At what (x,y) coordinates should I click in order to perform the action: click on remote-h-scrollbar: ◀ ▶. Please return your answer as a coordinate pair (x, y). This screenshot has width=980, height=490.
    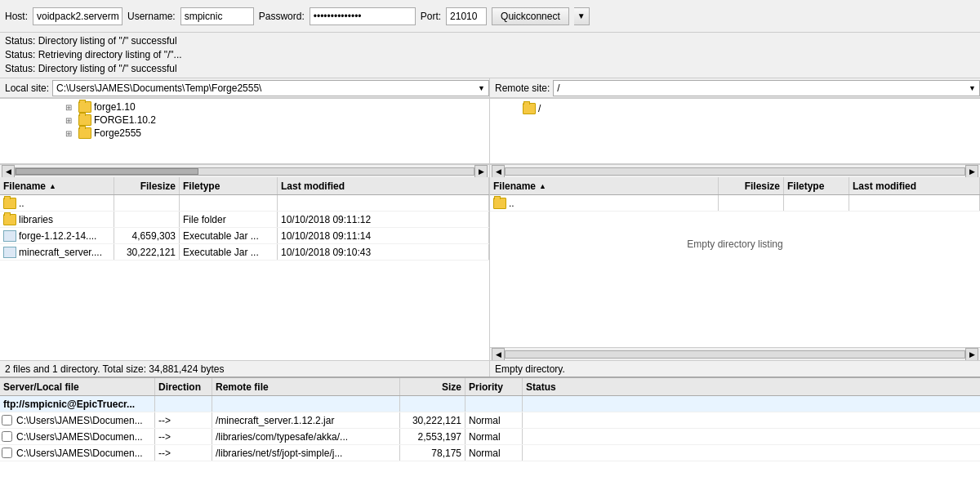
    Looking at the image, I should click on (735, 171).